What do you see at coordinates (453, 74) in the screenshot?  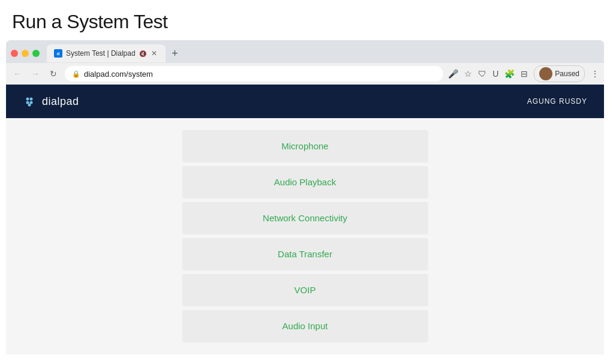 I see `microphone-icon: 🎤` at bounding box center [453, 74].